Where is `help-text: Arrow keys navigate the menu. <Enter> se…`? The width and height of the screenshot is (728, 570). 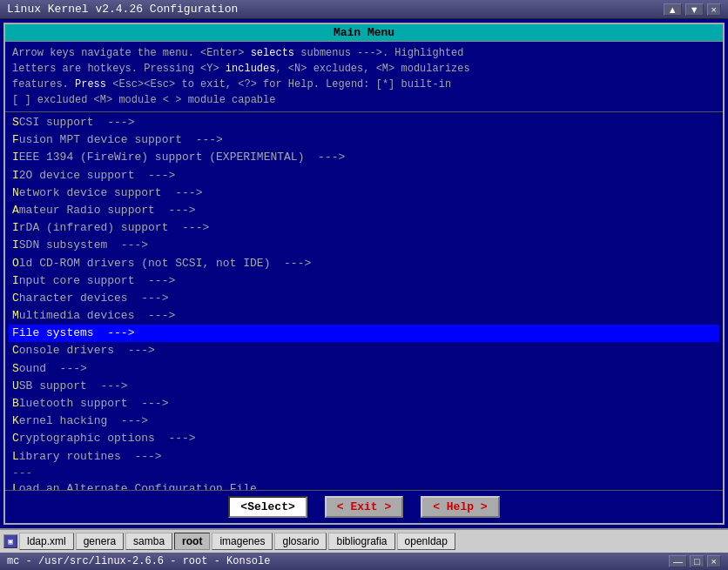
help-text: Arrow keys navigate the menu. <Enter> se… is located at coordinates (364, 77).